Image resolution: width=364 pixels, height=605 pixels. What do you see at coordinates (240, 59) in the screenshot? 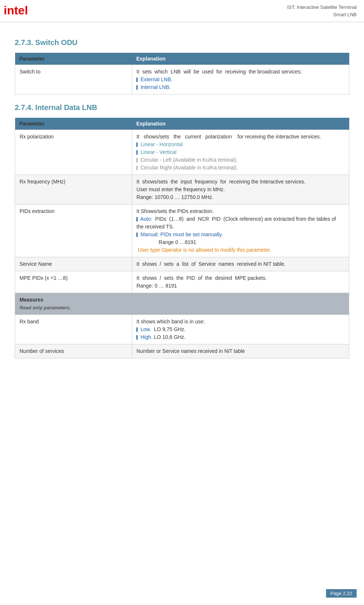
I see `col-header-explain-1: Explanation` at bounding box center [240, 59].